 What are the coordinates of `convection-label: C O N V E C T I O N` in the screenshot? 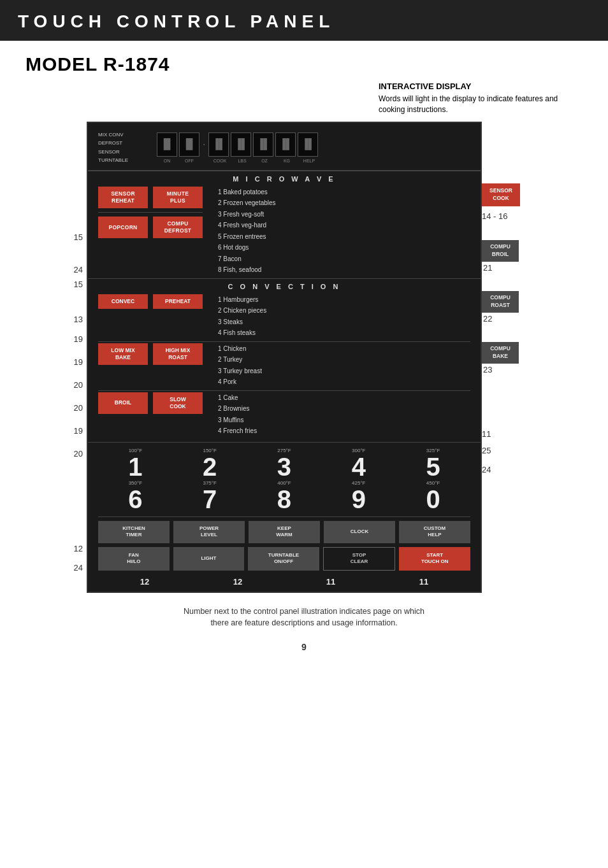 It's located at (284, 287).